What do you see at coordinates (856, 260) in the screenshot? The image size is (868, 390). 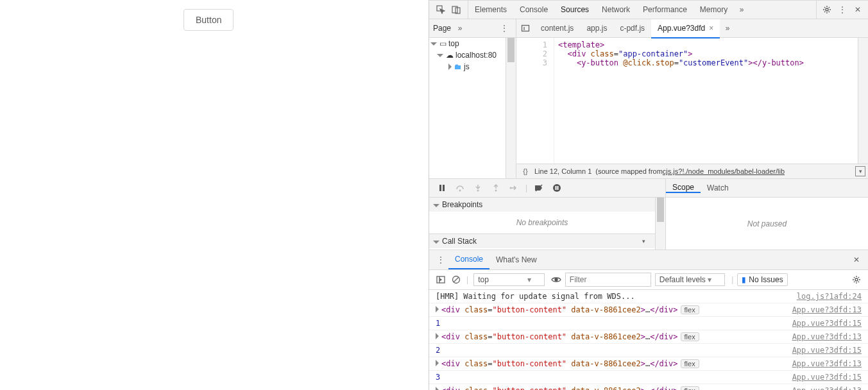 I see `drawer-close-icon: ✕` at bounding box center [856, 260].